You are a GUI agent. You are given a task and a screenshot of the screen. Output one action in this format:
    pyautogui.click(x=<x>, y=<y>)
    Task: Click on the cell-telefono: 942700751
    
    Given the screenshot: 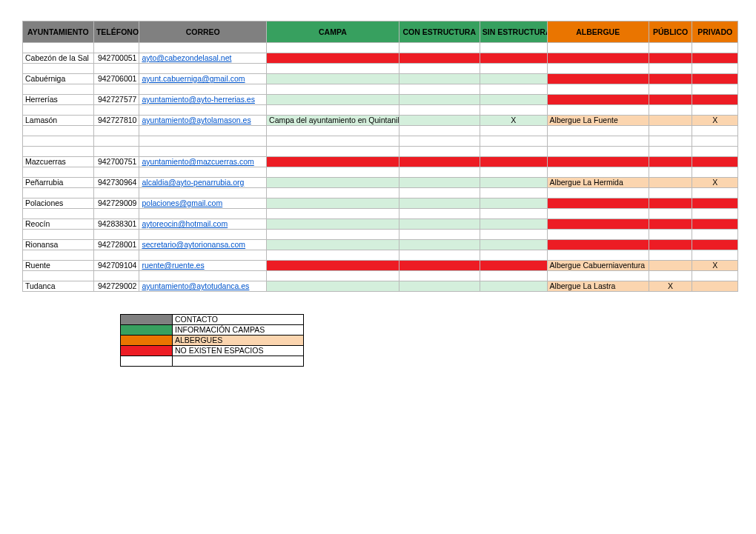 What is the action you would take?
    pyautogui.click(x=116, y=162)
    